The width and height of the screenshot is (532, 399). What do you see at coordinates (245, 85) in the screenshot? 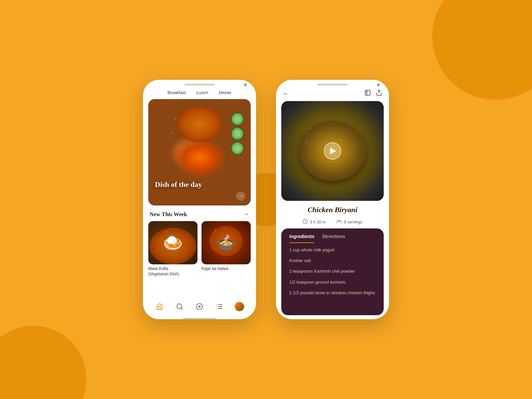
I see `phone-dot` at bounding box center [245, 85].